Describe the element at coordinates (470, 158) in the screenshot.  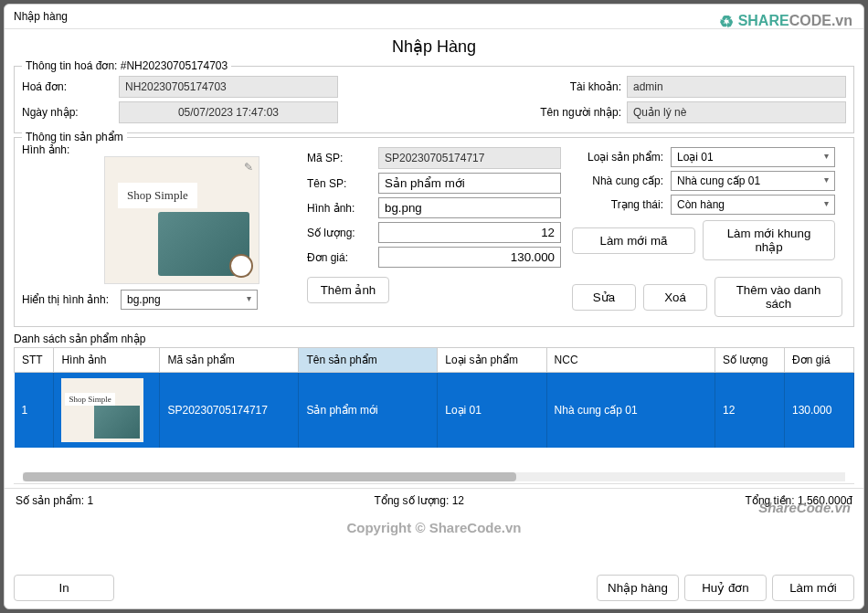
I see `code-field: SP20230705174717` at that location.